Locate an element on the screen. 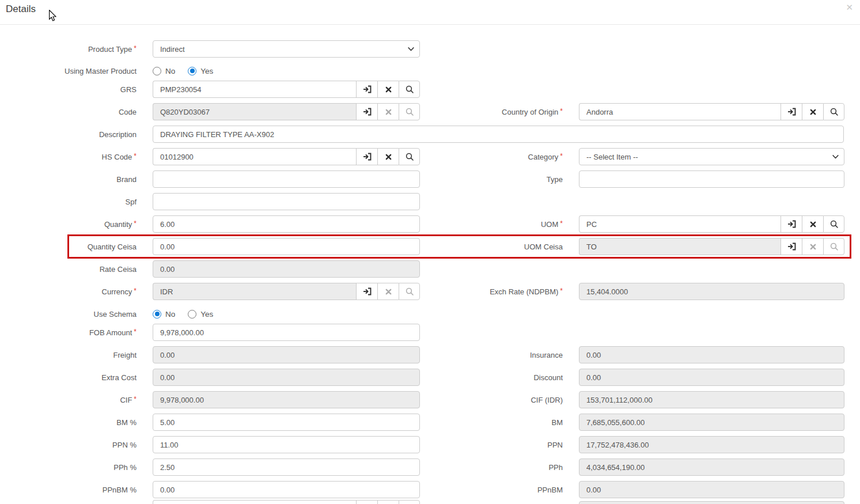 This screenshot has height=504, width=860. ppn-percent-input is located at coordinates (286, 445).